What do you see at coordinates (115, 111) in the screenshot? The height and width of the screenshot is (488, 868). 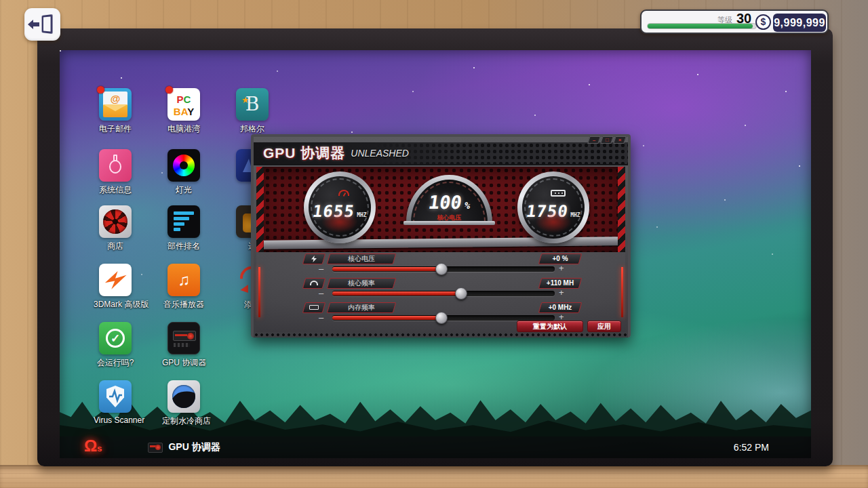 I see `desktop-icon-email: @ 电子邮件` at bounding box center [115, 111].